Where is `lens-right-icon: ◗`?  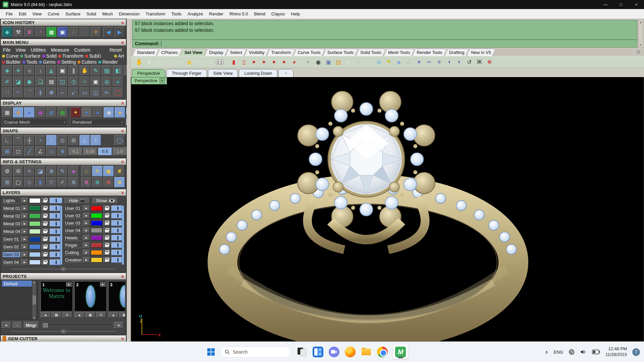 lens-right-icon: ◗ is located at coordinates (459, 62).